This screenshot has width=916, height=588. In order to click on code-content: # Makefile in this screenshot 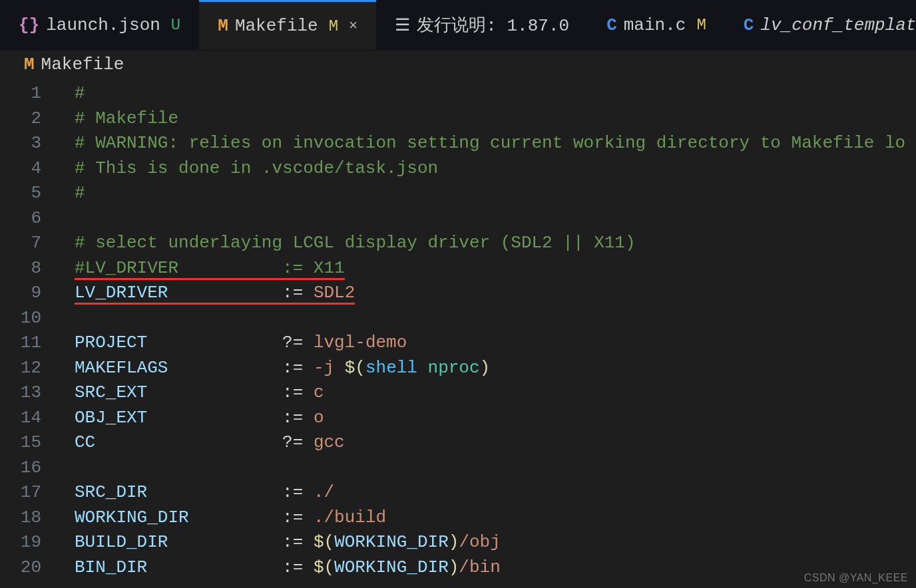, I will do `click(492, 119)`.